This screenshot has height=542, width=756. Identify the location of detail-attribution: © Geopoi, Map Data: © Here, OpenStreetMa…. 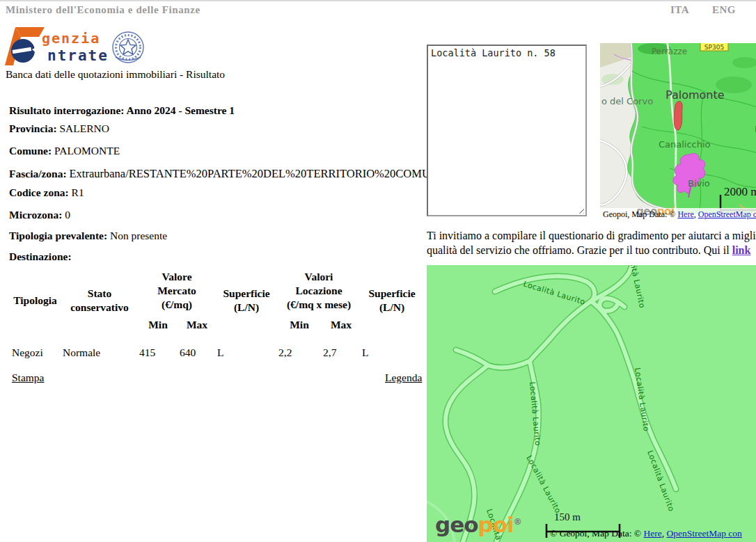
(646, 534).